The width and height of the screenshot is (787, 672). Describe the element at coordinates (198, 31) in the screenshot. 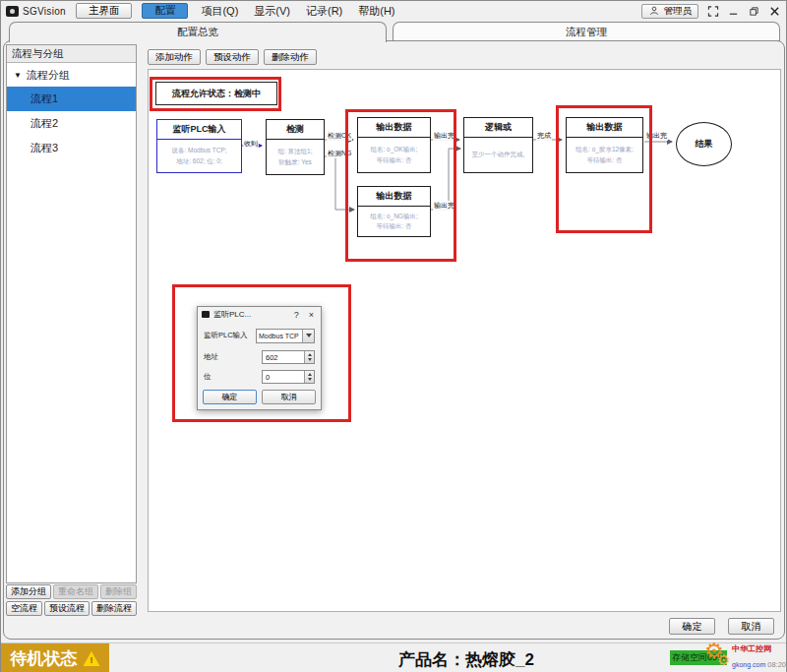

I see `tab-config-overview: 配置总览` at that location.